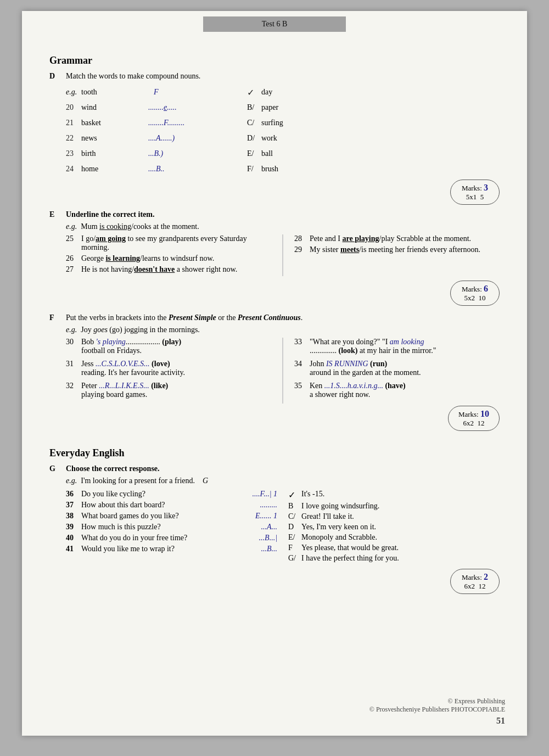 The height and width of the screenshot is (756, 549). What do you see at coordinates (350, 548) in the screenshot?
I see `resp-f-text: Yes please, that would be great.` at bounding box center [350, 548].